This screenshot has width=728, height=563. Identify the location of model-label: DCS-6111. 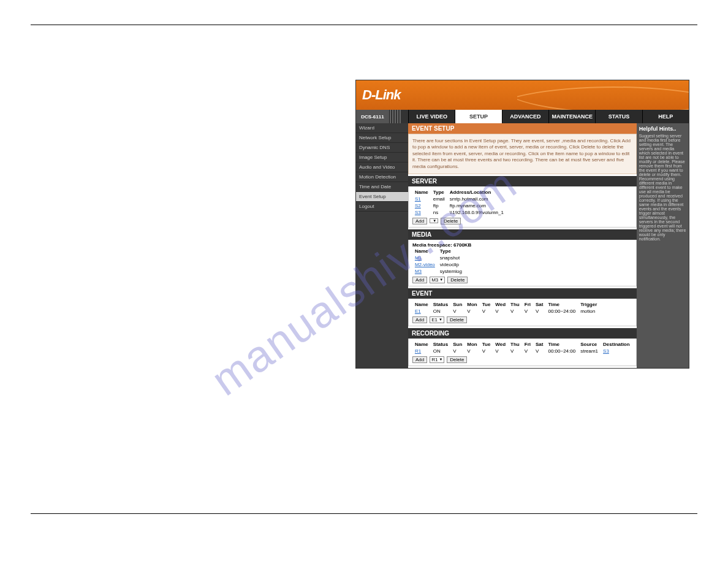
(373, 117).